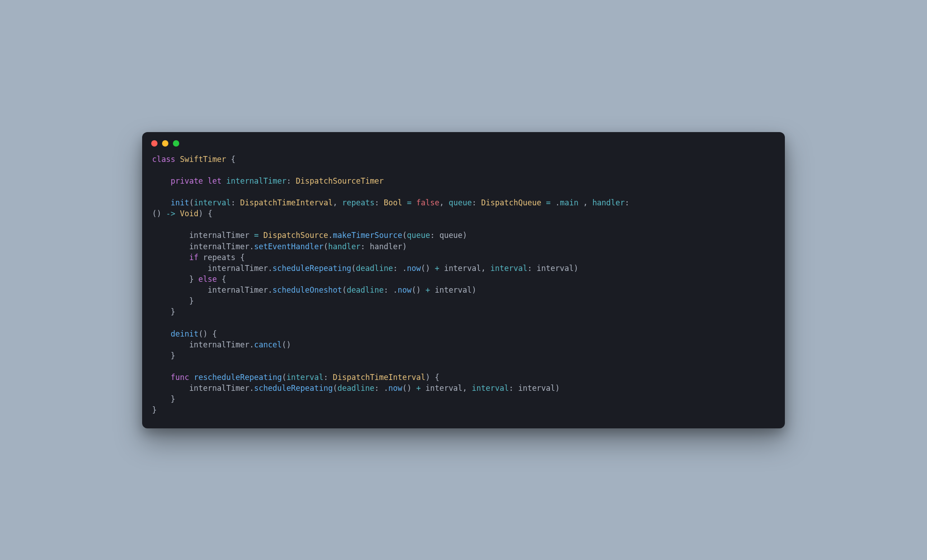  Describe the element at coordinates (296, 235) in the screenshot. I see `code-token: DispatchSource` at that location.